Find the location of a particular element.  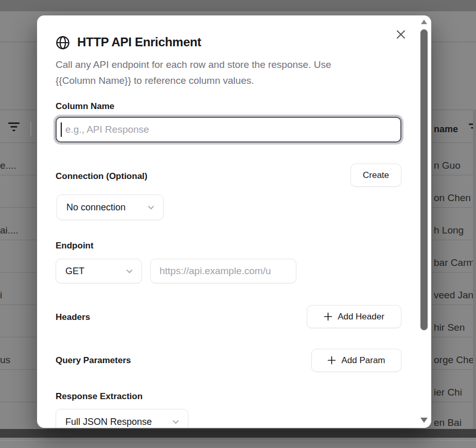

description-line-2: {{Column Name}} to reference column valu… is located at coordinates (215, 80).